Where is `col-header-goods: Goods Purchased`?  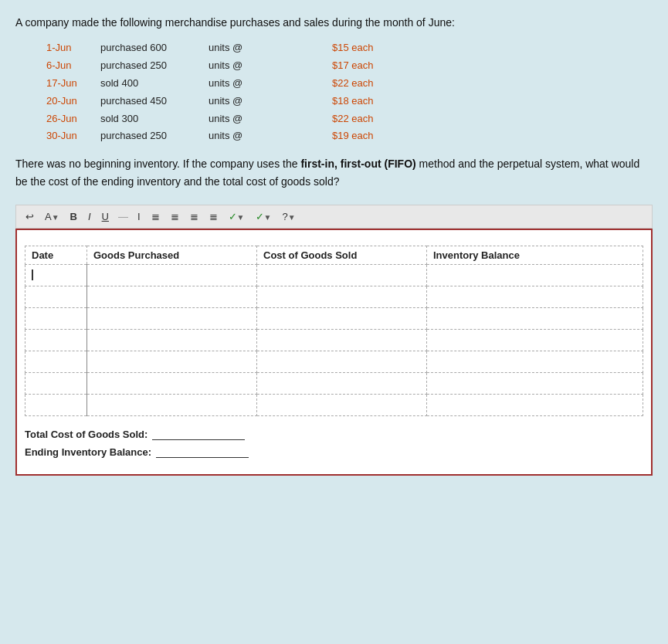 col-header-goods: Goods Purchased is located at coordinates (172, 256).